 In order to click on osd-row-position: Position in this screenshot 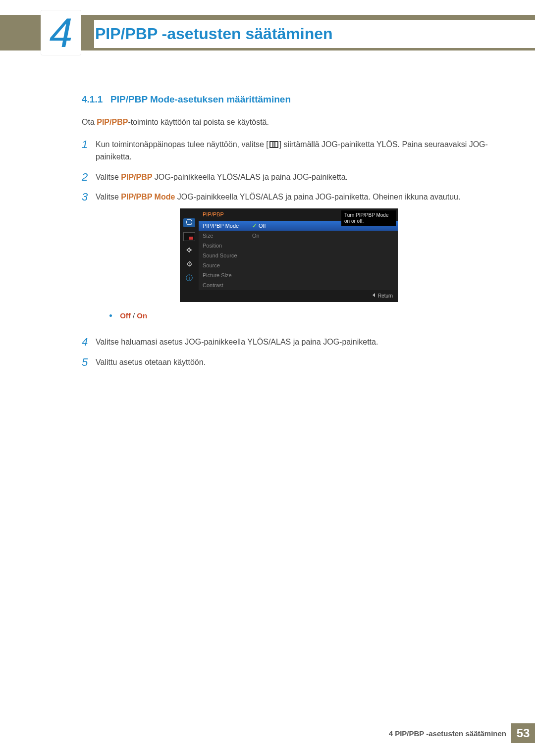, I will do `click(298, 246)`.